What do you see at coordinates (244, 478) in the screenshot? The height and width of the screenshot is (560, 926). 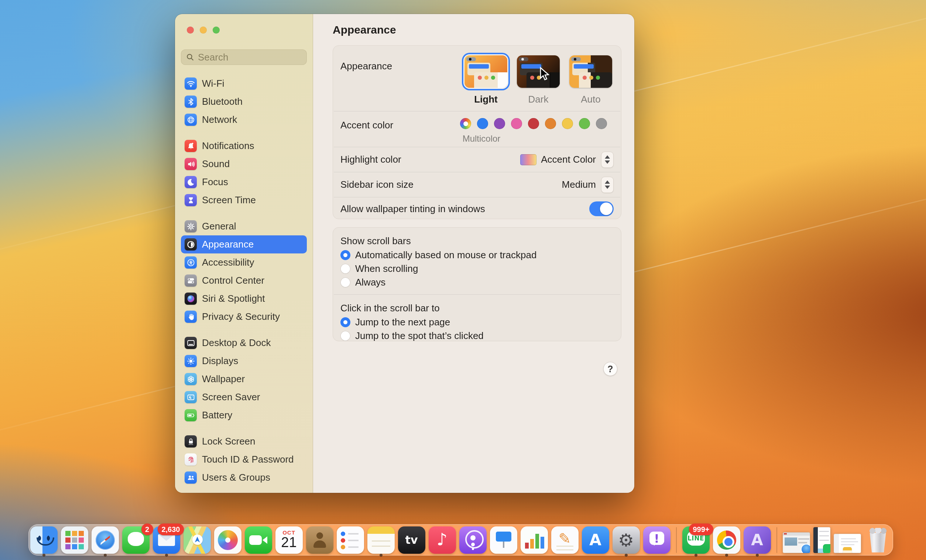 I see `sidebar-item: Users & Groups` at bounding box center [244, 478].